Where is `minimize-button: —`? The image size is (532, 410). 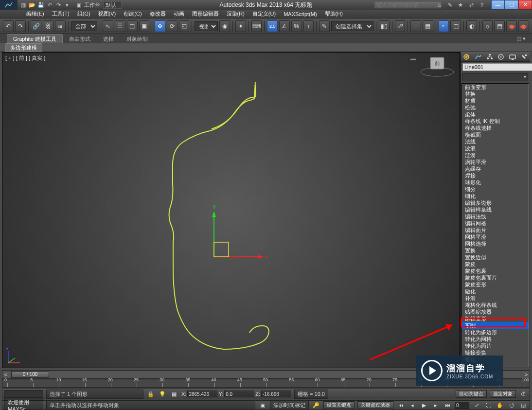 minimize-button: — is located at coordinates (498, 5).